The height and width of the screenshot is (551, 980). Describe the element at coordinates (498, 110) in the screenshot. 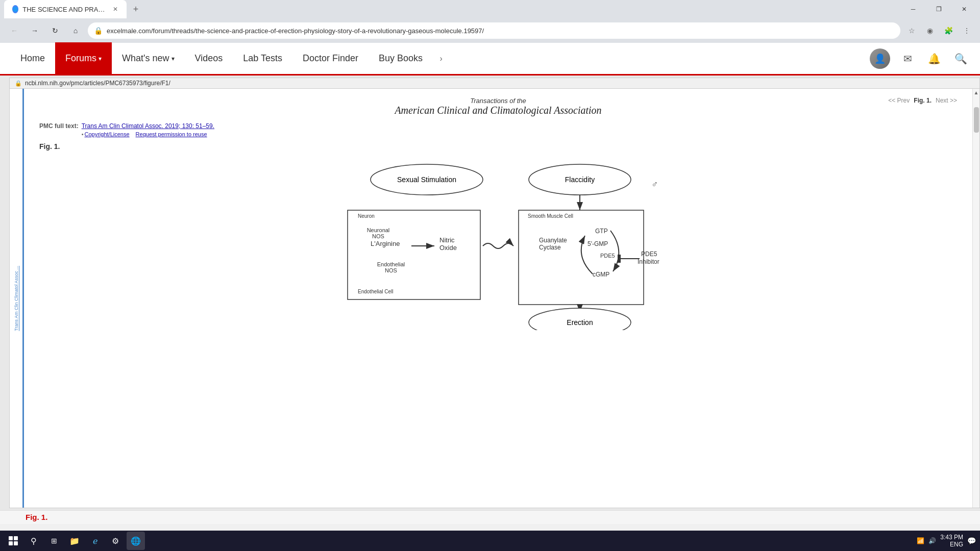

I see `journal-title: American Clinical and Climatological Ass…` at that location.